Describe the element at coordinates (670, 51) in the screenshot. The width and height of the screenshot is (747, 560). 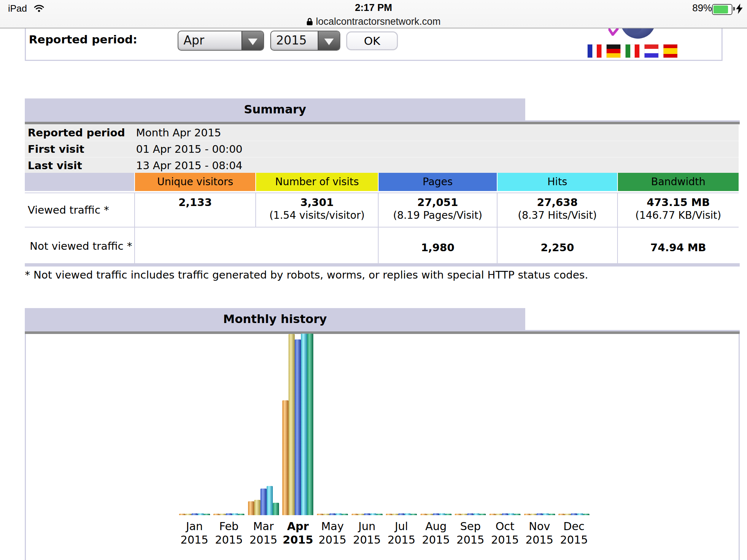
I see `flag-spain-icon` at that location.